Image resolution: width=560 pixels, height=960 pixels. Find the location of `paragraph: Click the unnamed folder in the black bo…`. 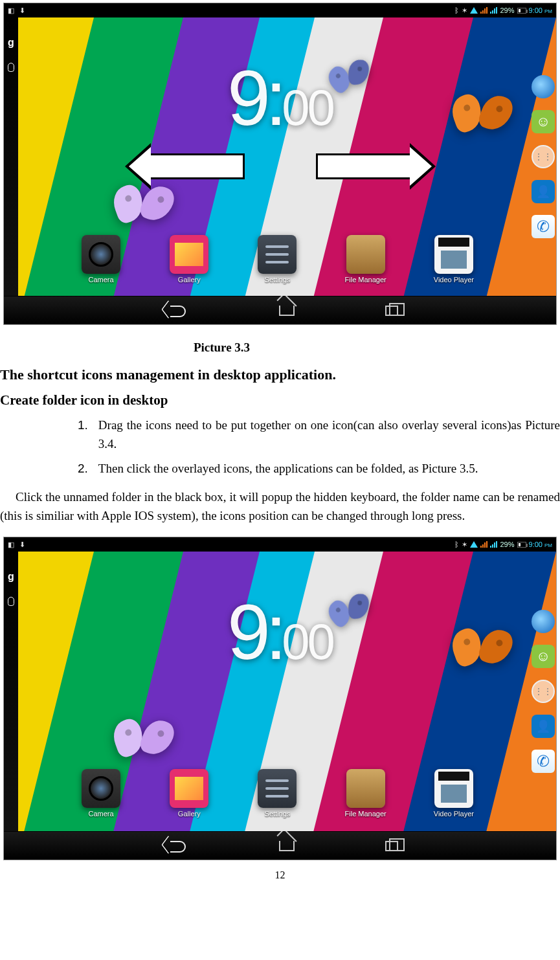

paragraph: Click the unnamed folder in the black bo… is located at coordinates (280, 506).